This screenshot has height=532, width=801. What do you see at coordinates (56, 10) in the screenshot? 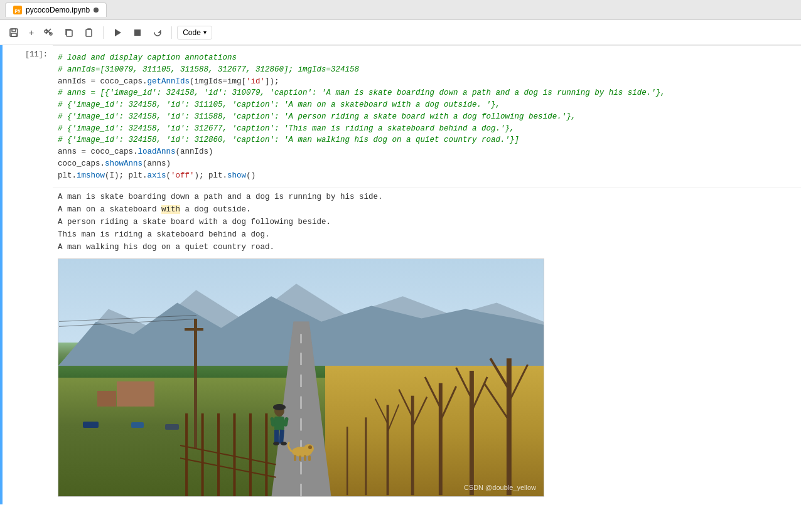
I see `notebook-tab: py pycocoDemo.ipynb` at bounding box center [56, 10].